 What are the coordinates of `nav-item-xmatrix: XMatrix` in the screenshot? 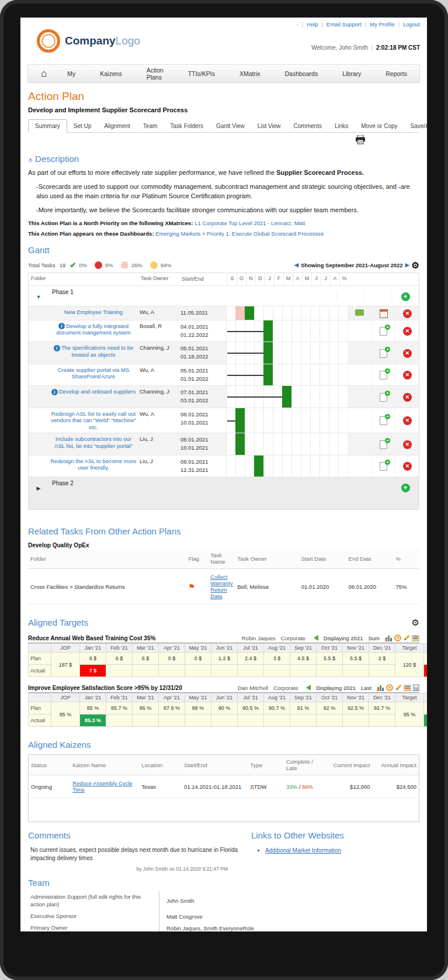 It's located at (250, 74).